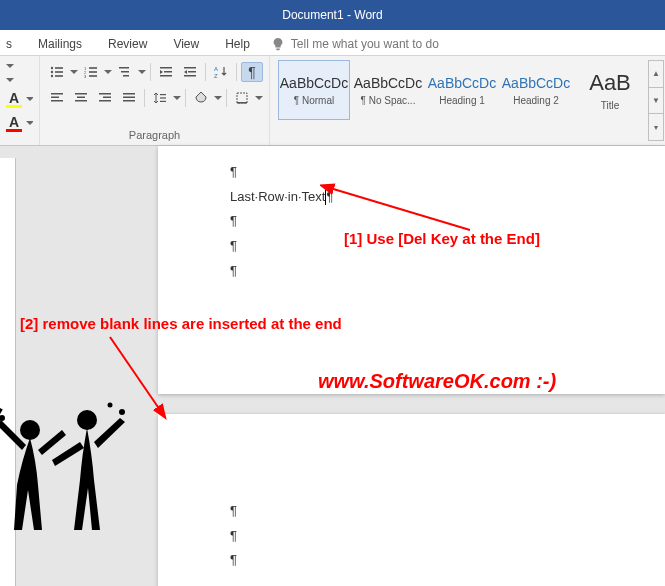 The image size is (665, 586). Describe the element at coordinates (20, 100) in the screenshot. I see `font-group-partial: A A` at that location.